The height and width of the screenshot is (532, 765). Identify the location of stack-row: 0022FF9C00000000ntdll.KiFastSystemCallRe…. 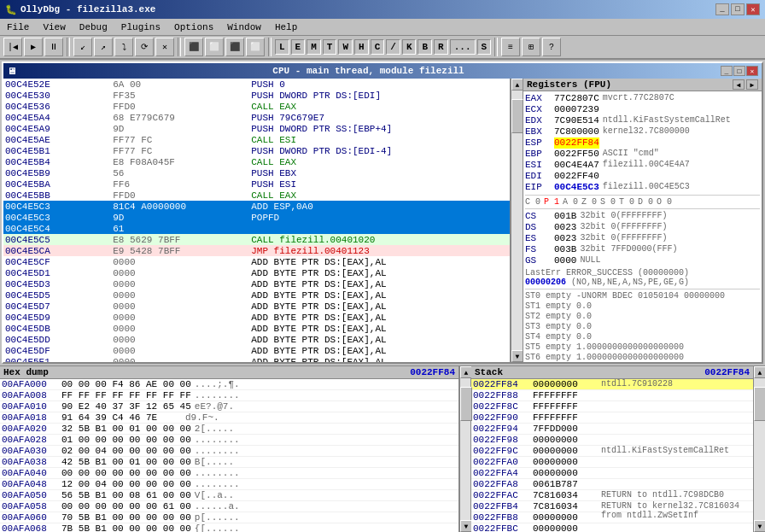
(612, 451).